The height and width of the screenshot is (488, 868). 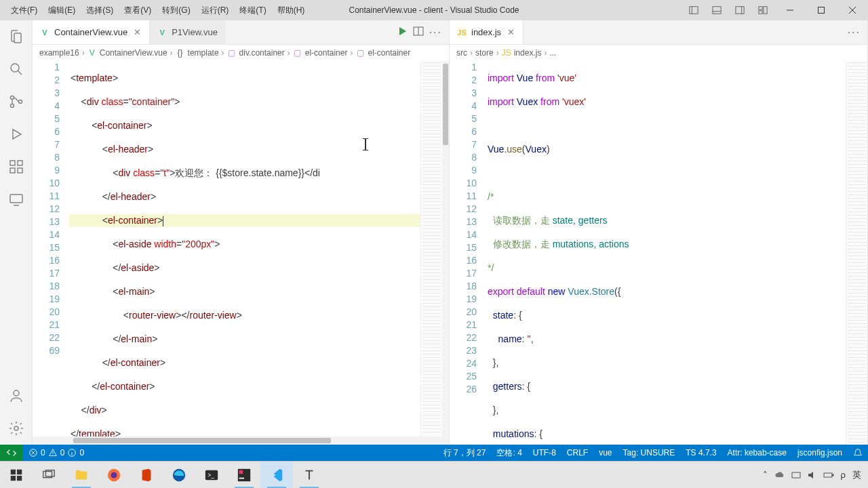 What do you see at coordinates (56, 453) in the screenshot?
I see `status-errors: 0 0 0` at bounding box center [56, 453].